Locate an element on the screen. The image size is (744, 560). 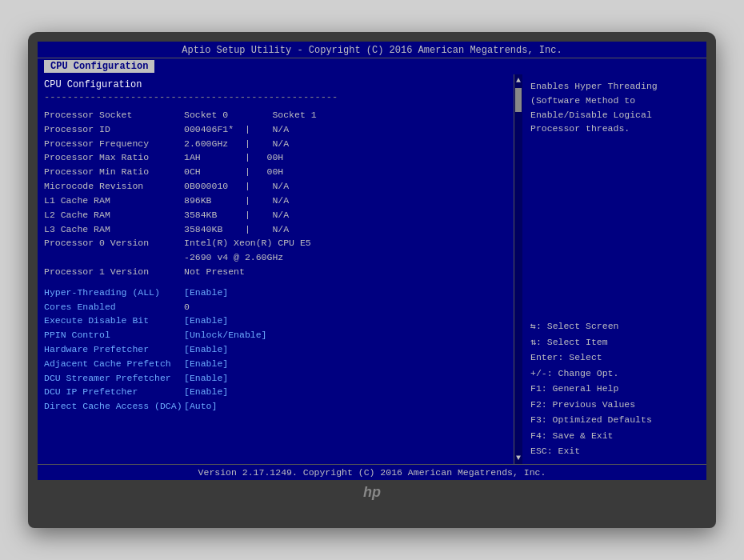
setting-row: Execute Disable Bit [Enable] is located at coordinates (275, 321).